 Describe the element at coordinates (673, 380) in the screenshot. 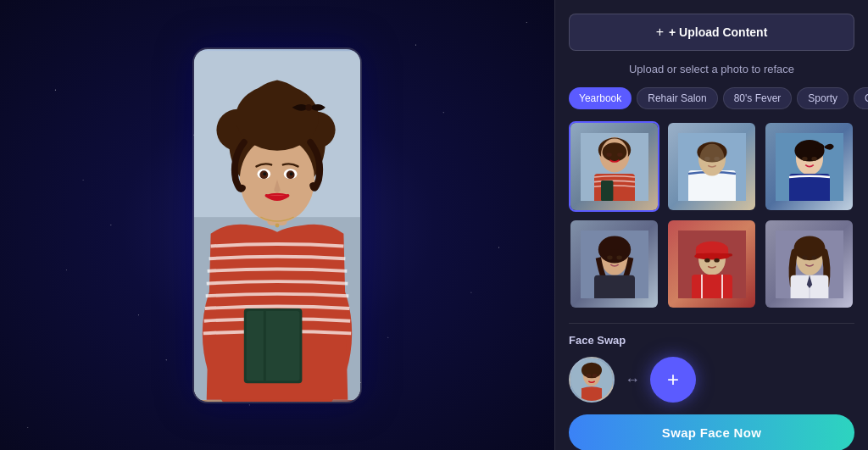

I see `add-face-plus-icon: +` at that location.